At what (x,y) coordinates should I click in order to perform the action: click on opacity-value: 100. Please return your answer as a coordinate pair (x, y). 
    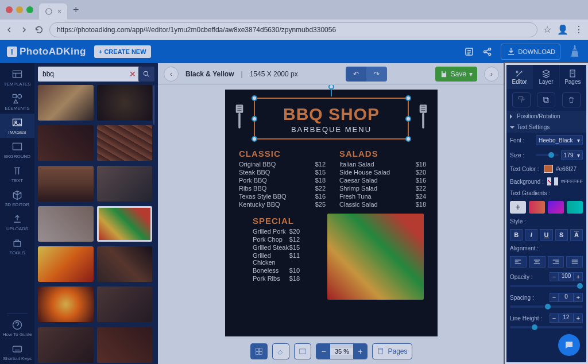
    Looking at the image, I should click on (566, 277).